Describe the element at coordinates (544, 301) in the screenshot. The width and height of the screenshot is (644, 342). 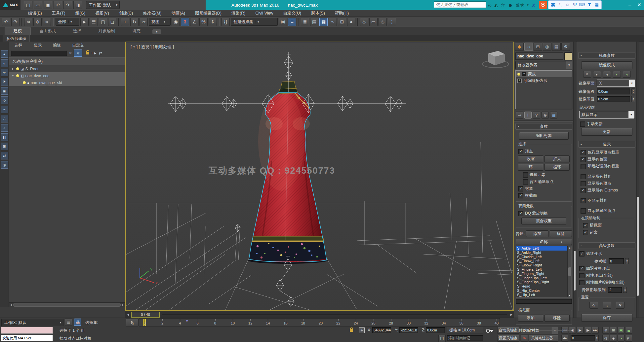
I see `bone-filter-field` at that location.